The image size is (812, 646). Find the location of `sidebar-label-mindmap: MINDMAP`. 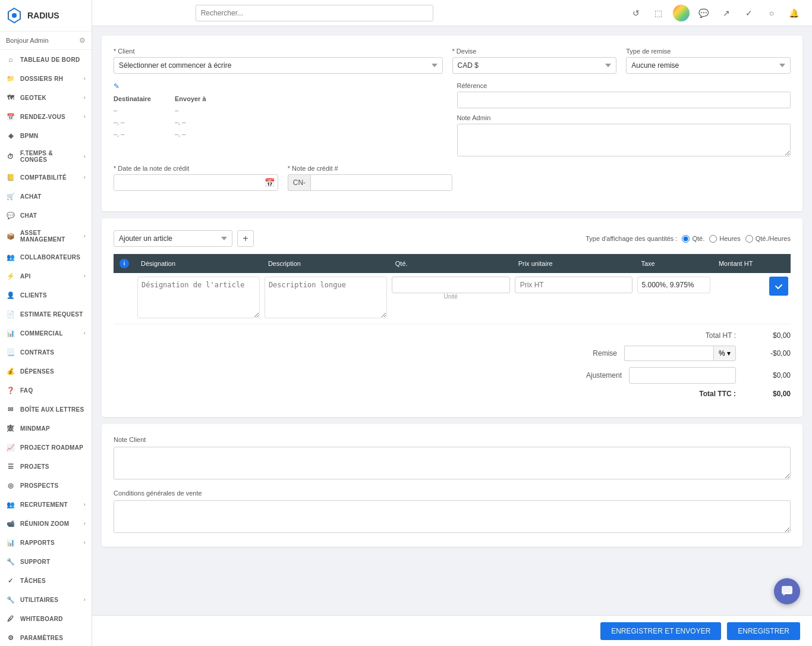

sidebar-label-mindmap: MINDMAP is located at coordinates (35, 428).